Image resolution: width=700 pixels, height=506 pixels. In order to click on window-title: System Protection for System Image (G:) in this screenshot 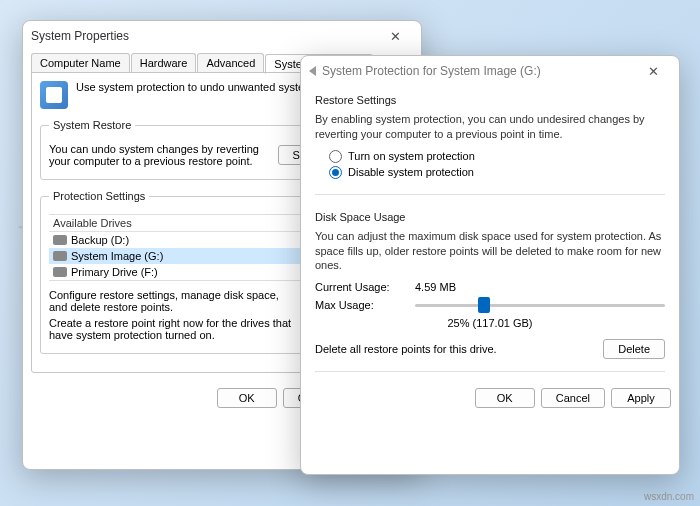, I will do `click(478, 71)`.